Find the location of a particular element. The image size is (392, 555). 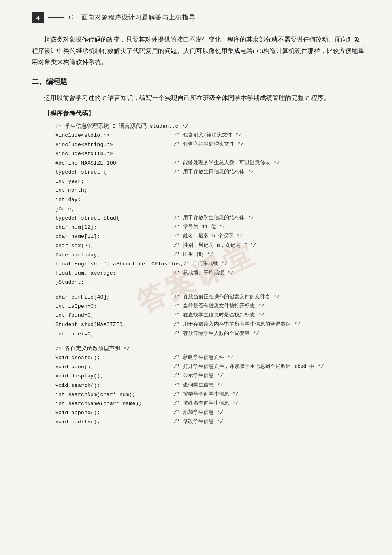

code-comment: /* 当前是否有磁盘文件被打开标志 */ is located at coordinates (219, 306).